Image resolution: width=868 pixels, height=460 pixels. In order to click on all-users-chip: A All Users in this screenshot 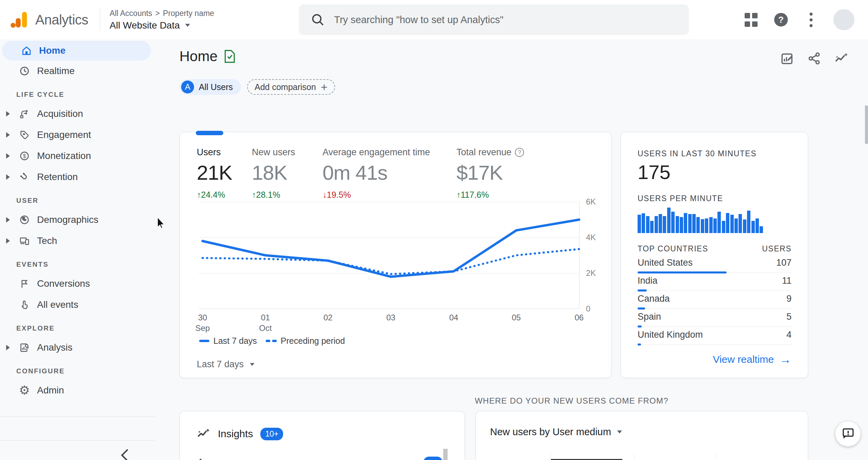, I will do `click(210, 87)`.